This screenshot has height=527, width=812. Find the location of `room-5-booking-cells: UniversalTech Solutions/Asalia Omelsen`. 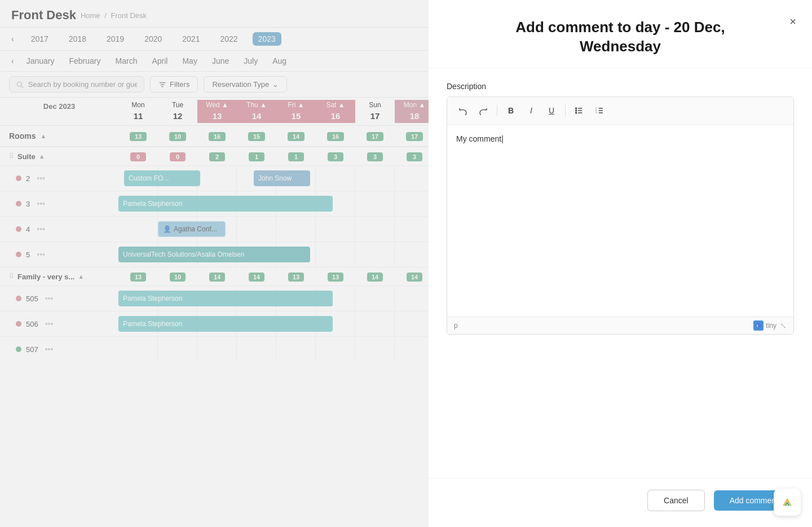

room-5-booking-cells: UniversalTech Solutions/Asalia Omelsen is located at coordinates (273, 254).